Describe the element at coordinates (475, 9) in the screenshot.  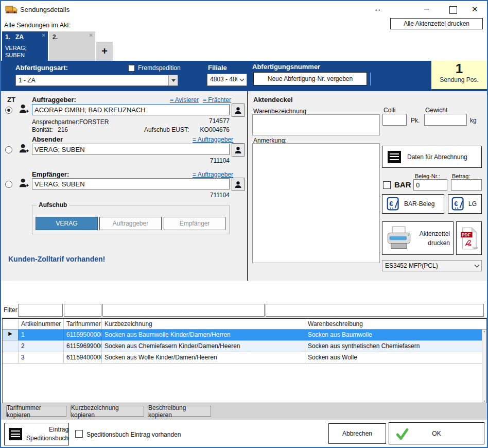
I see `close-button: ✕` at that location.